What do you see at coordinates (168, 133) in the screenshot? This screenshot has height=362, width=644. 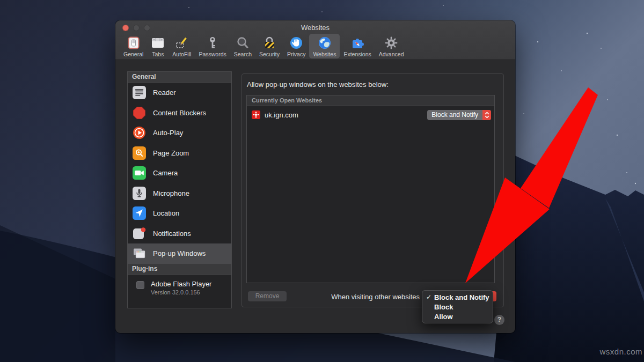 I see `sidebar-item-label: Auto-Play` at bounding box center [168, 133].